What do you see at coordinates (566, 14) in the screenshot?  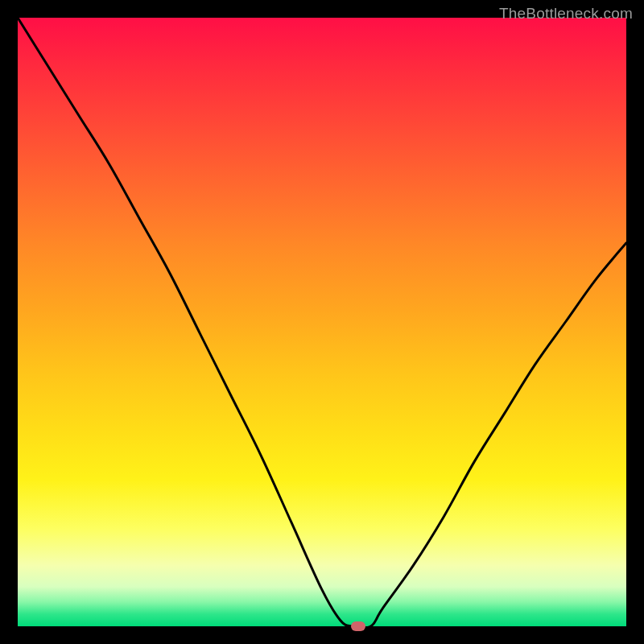 I see `watermark-text: TheBottleneck.com` at bounding box center [566, 14].